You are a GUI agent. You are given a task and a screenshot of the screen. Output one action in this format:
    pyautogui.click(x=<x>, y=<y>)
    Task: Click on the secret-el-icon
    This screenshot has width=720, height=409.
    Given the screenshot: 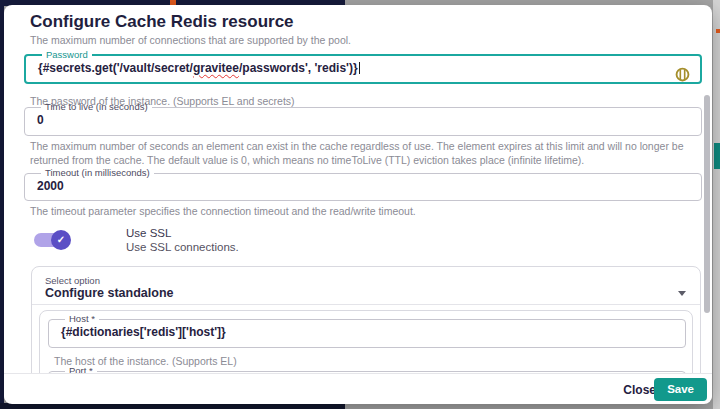 What is the action you would take?
    pyautogui.click(x=682, y=74)
    